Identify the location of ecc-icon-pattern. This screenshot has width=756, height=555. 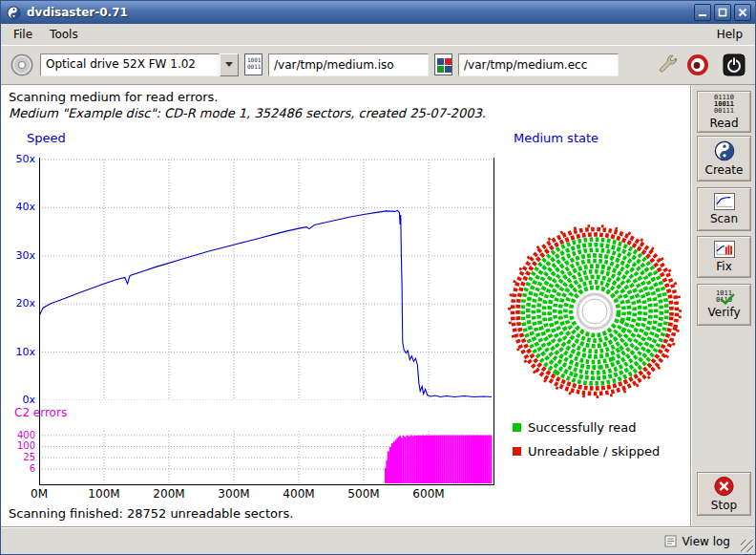
(444, 65).